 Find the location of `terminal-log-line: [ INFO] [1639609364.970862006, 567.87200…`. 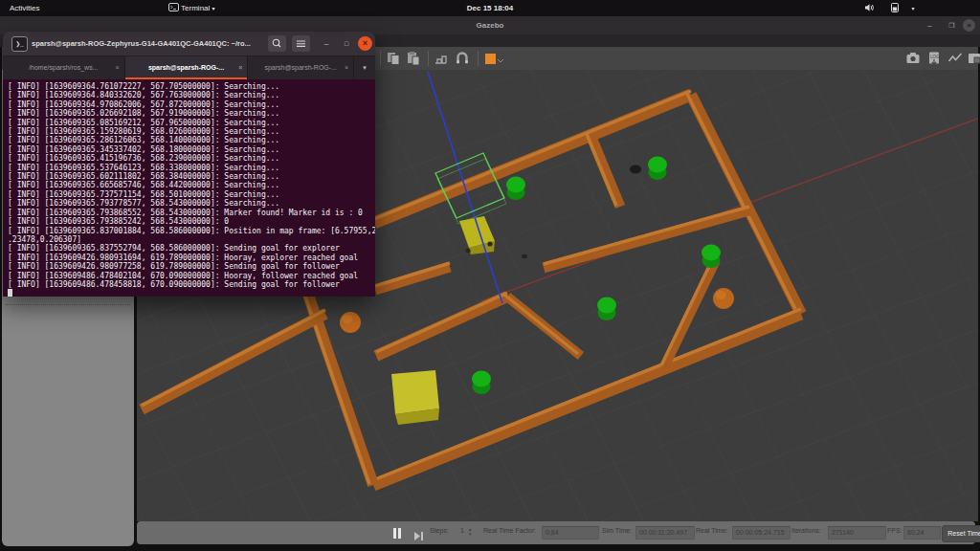

terminal-log-line: [ INFO] [1639609364.970862006, 567.87200… is located at coordinates (191, 105).